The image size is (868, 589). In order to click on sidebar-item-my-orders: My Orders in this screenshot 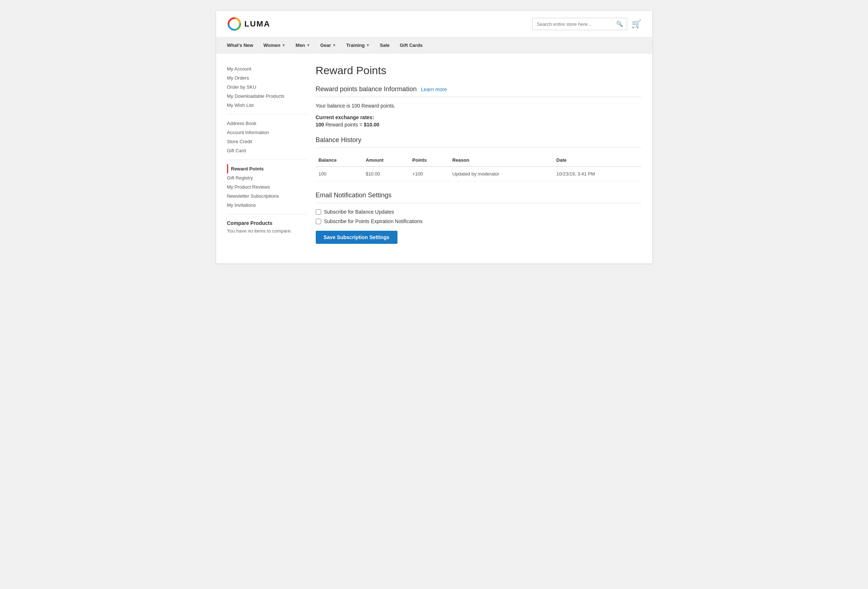, I will do `click(267, 78)`.